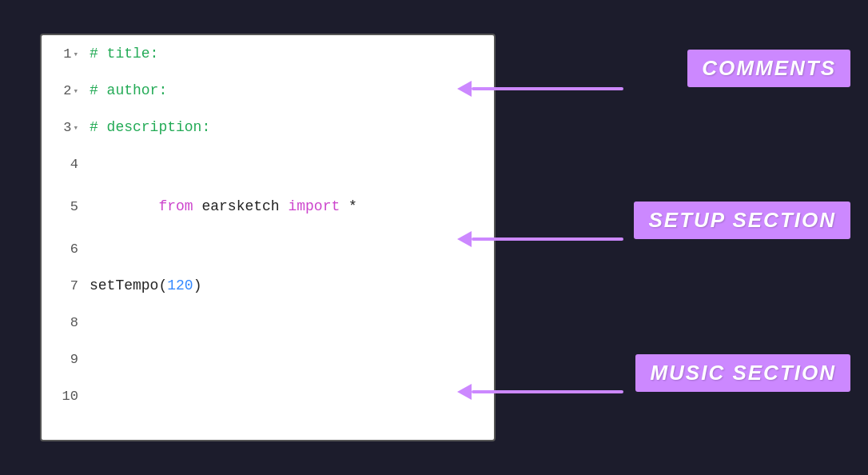 This screenshot has height=475, width=868. What do you see at coordinates (176, 206) in the screenshot?
I see `keyword-from: from` at bounding box center [176, 206].